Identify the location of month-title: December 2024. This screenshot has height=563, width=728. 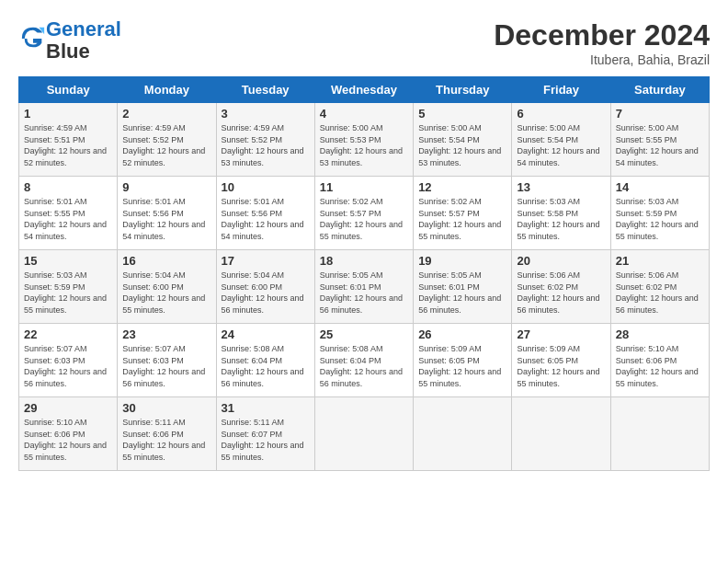
(601, 35).